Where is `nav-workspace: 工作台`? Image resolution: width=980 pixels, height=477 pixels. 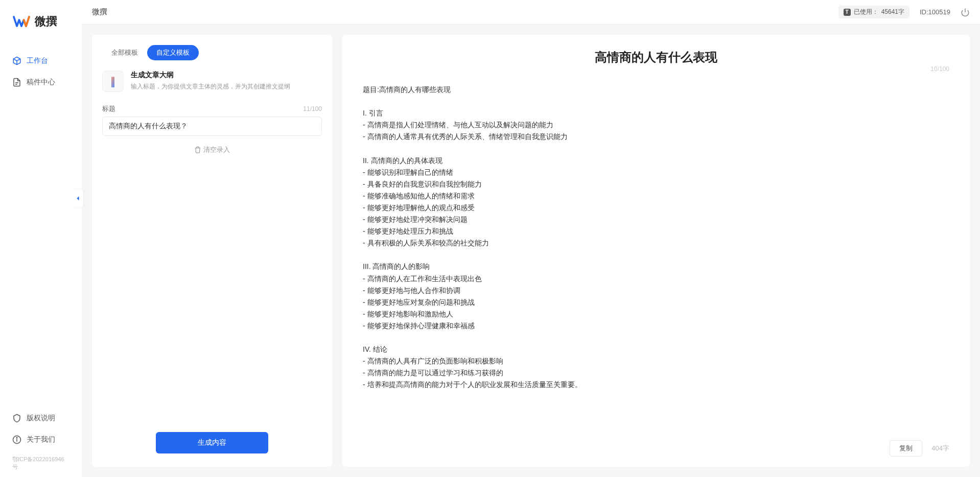
nav-workspace: 工作台 is located at coordinates (41, 61).